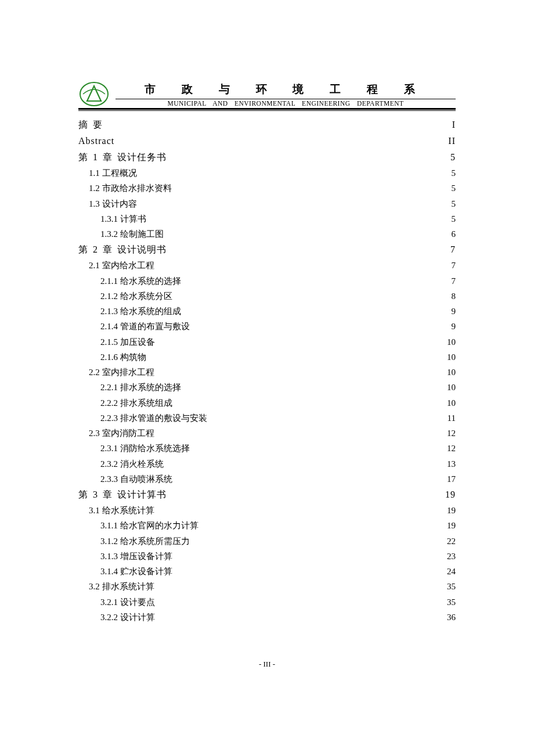 The height and width of the screenshot is (756, 534). I want to click on toc-entry-label: 2.2.1 排水系统的选择, so click(140, 387).